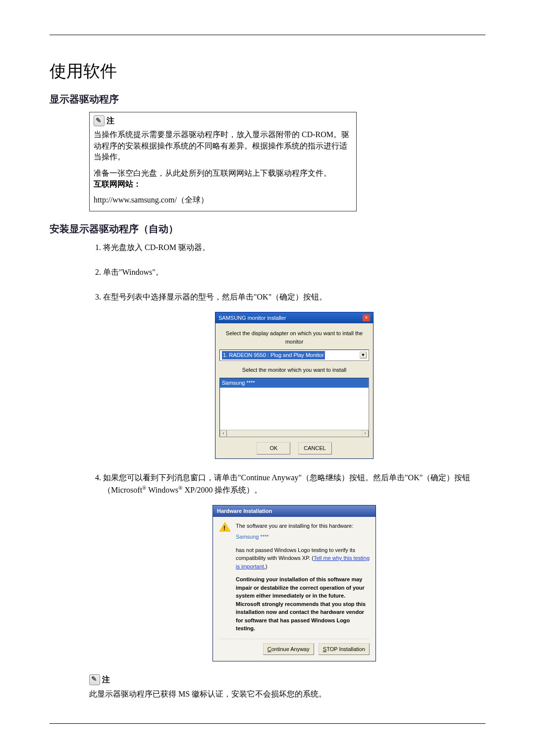 This screenshot has height=756, width=535. Describe the element at coordinates (223, 490) in the screenshot. I see `step-4-text-c: XP/2000 操作系统）。` at that location.